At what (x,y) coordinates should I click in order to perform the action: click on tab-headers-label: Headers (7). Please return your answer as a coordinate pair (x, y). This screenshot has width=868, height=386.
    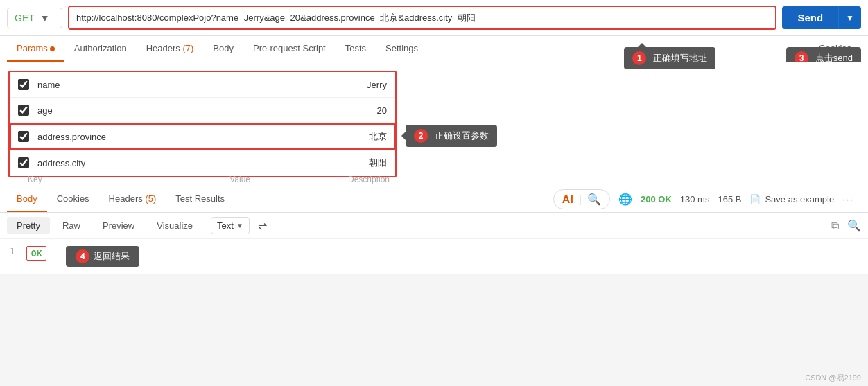
    Looking at the image, I should click on (171, 49).